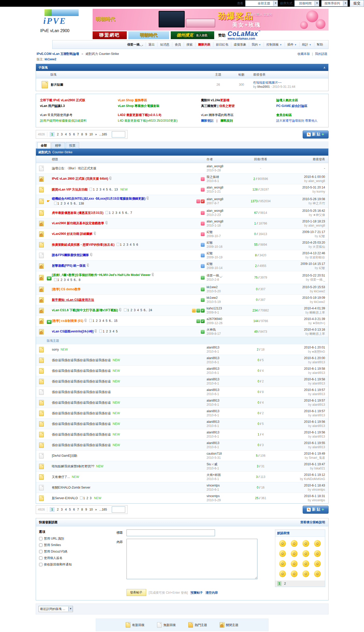 The height and width of the screenshot is (632, 364). What do you see at coordinates (103, 134) in the screenshot?
I see `last-page-link: ...165` at bounding box center [103, 134].